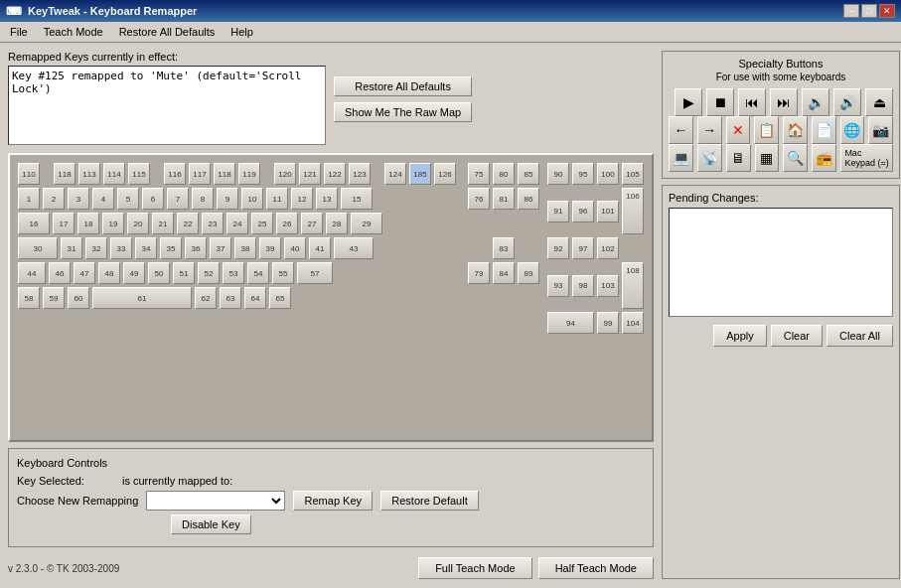 This screenshot has width=901, height=588. I want to click on key-2: 2, so click(54, 199).